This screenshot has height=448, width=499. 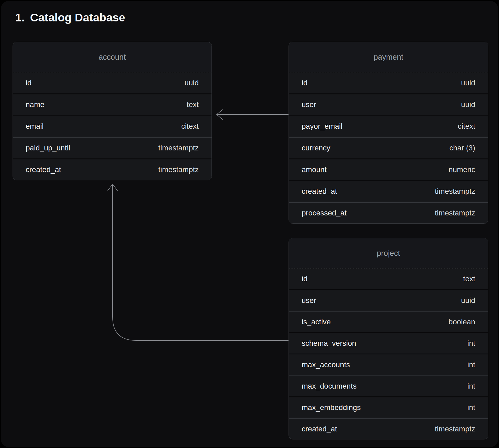 I want to click on table-columns: iduuiduseruuidpayor_emailcitextcurrencyc…, so click(x=388, y=148).